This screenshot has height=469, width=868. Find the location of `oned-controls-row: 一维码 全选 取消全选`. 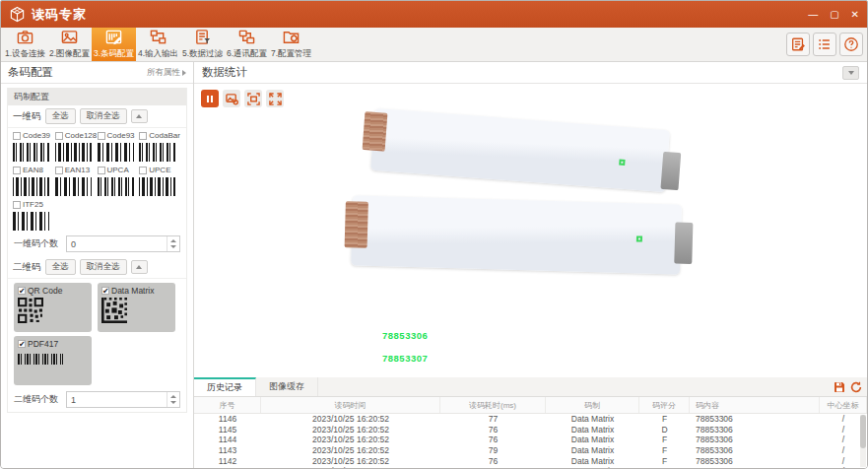

oned-controls-row: 一维码 全选 取消全选 is located at coordinates (97, 116).